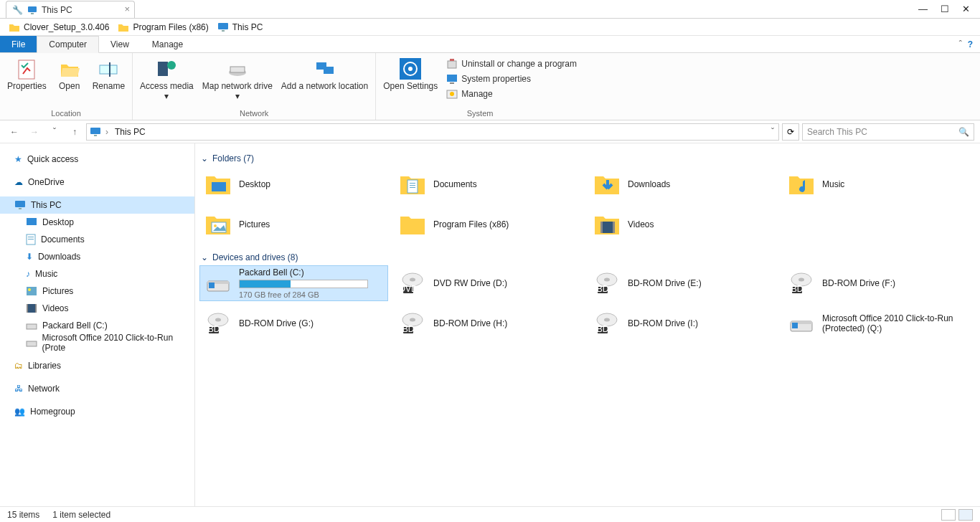 The image size is (980, 522). Describe the element at coordinates (683, 323) in the screenshot. I see `drive-item: BDBD-ROM Drive (I:)` at that location.